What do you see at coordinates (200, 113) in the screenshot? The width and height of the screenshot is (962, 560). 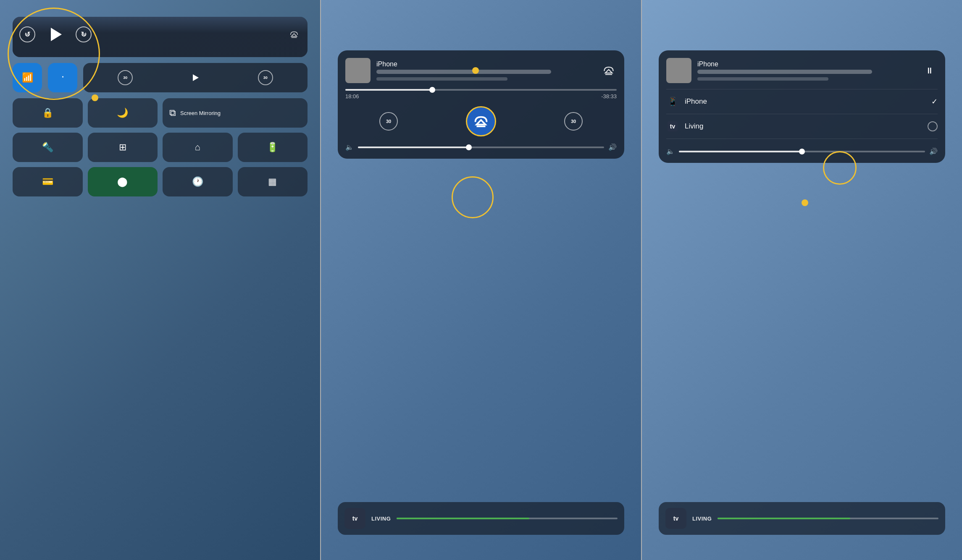 I see `screen-mirroring-label: Screen Mirroring` at bounding box center [200, 113].